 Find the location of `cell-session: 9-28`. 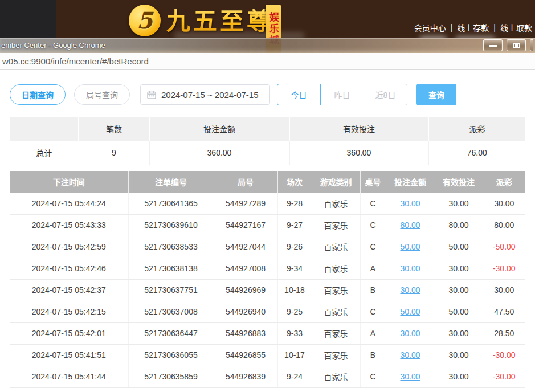

cell-session: 9-28 is located at coordinates (295, 203).